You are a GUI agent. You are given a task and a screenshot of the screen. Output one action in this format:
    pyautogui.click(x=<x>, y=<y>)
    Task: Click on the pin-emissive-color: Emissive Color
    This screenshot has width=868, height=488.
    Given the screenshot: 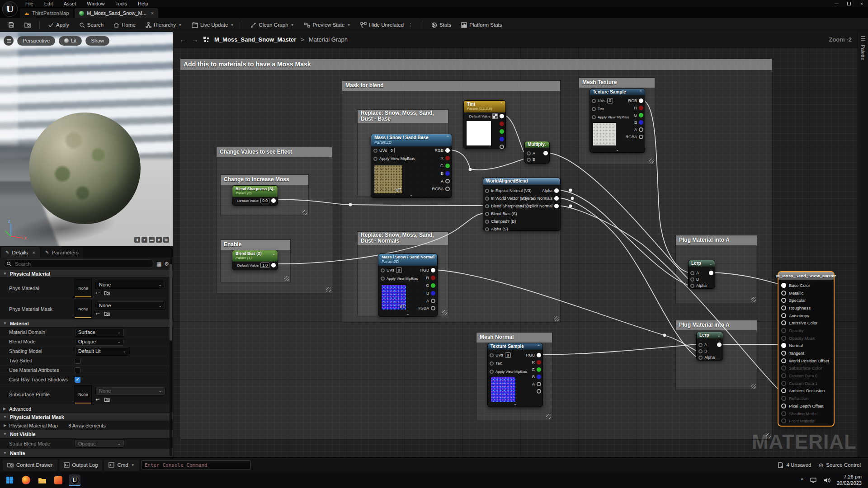 What is the action you would take?
    pyautogui.click(x=806, y=323)
    